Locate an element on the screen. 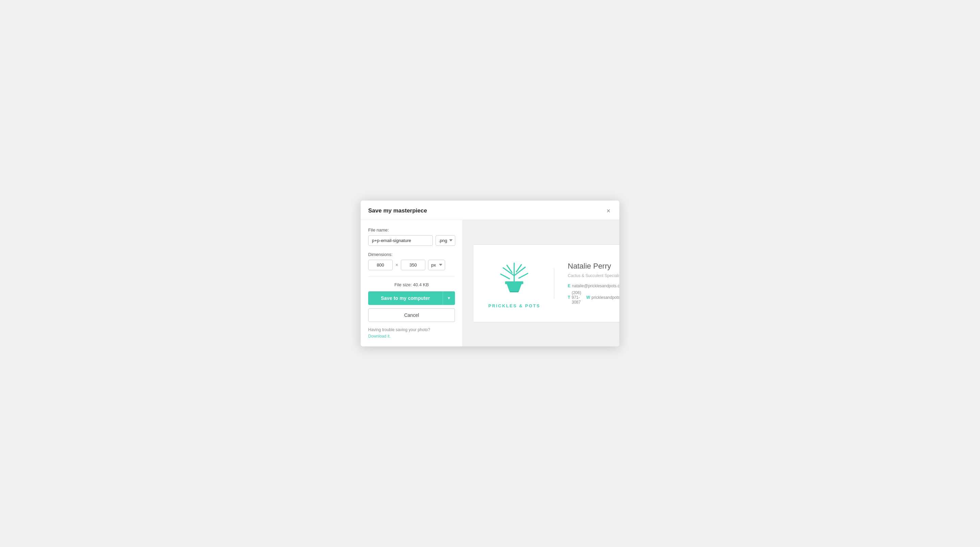  modal-header: Save my masterpiece × is located at coordinates (490, 211).